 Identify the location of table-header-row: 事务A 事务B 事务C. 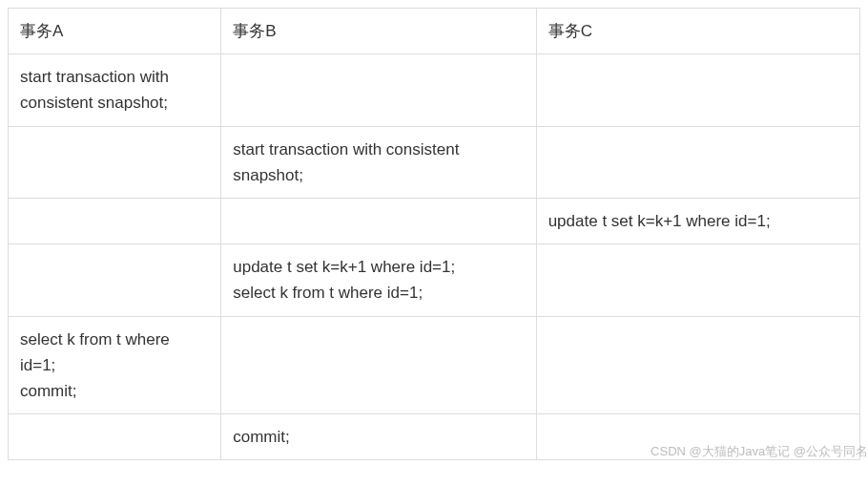
(435, 32).